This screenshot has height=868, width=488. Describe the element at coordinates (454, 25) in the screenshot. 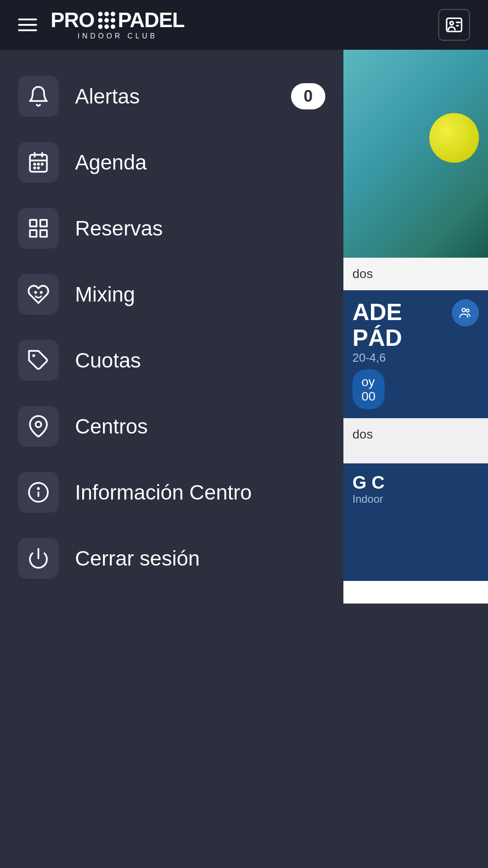

I see `profile-button` at that location.